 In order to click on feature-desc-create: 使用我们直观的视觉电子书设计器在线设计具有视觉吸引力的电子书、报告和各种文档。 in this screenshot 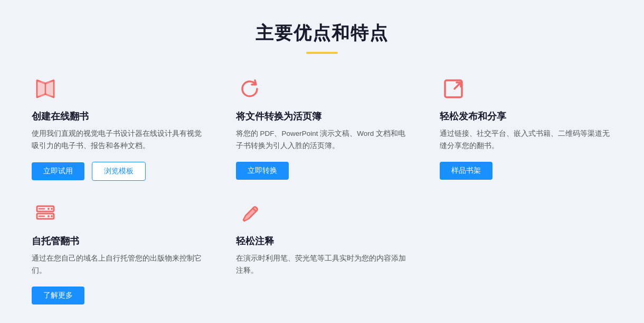, I will do `click(118, 140)`.